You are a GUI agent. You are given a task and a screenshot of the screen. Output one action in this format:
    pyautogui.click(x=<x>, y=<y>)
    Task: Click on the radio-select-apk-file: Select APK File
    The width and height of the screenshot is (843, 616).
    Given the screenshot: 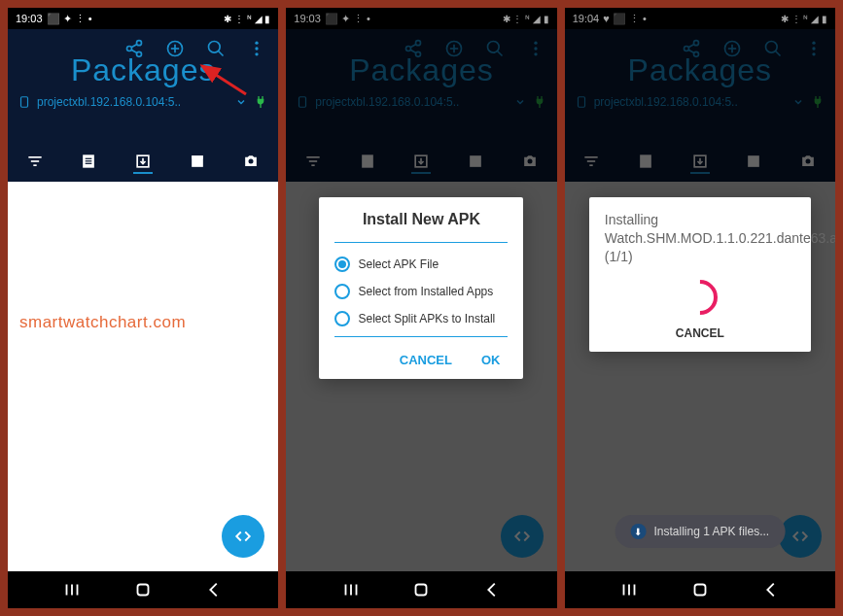 What is the action you would take?
    pyautogui.click(x=421, y=264)
    